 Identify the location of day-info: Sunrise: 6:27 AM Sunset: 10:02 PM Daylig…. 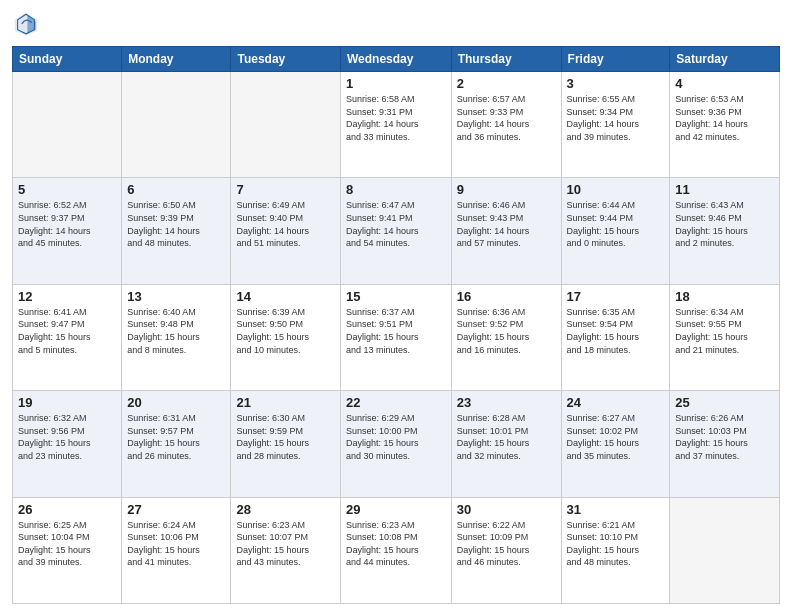
(616, 437).